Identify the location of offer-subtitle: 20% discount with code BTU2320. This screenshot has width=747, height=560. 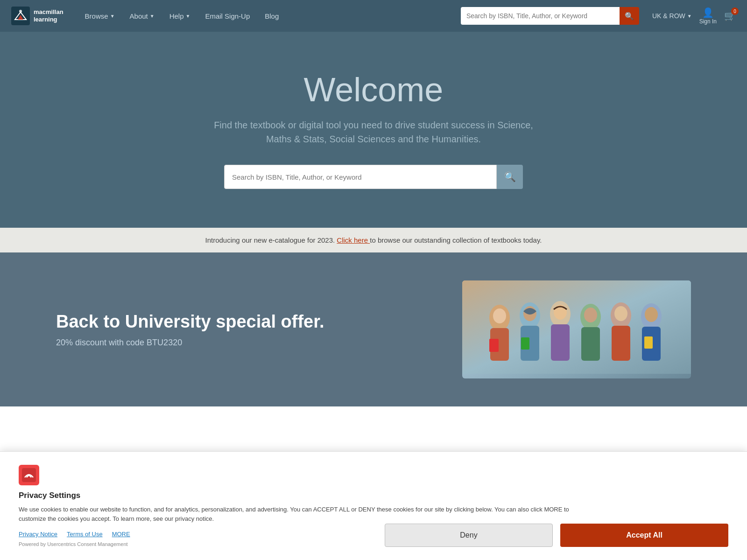
(240, 343).